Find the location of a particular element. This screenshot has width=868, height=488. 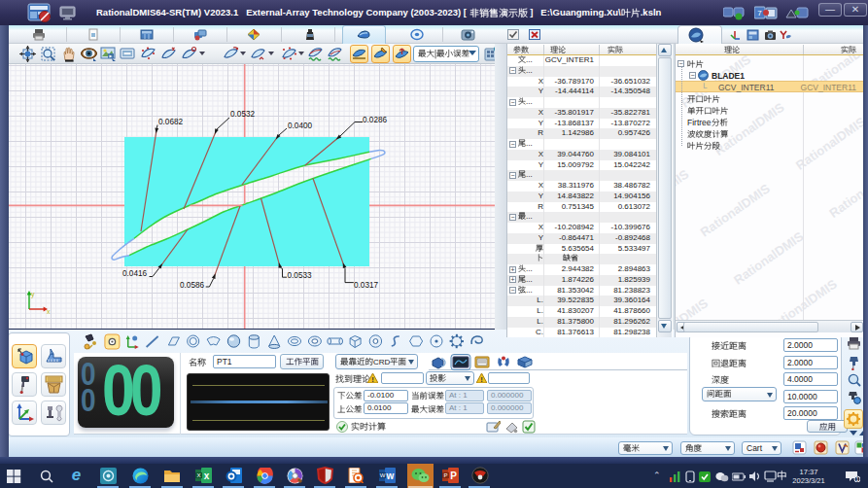

svg-text: y is located at coordinates (33, 295).